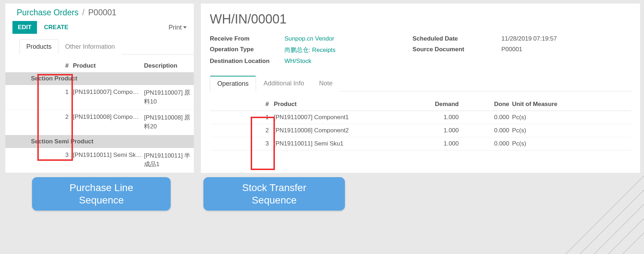  I want to click on operations-table: # Product Demand Done Unit of Measure 1 …, so click(420, 124).